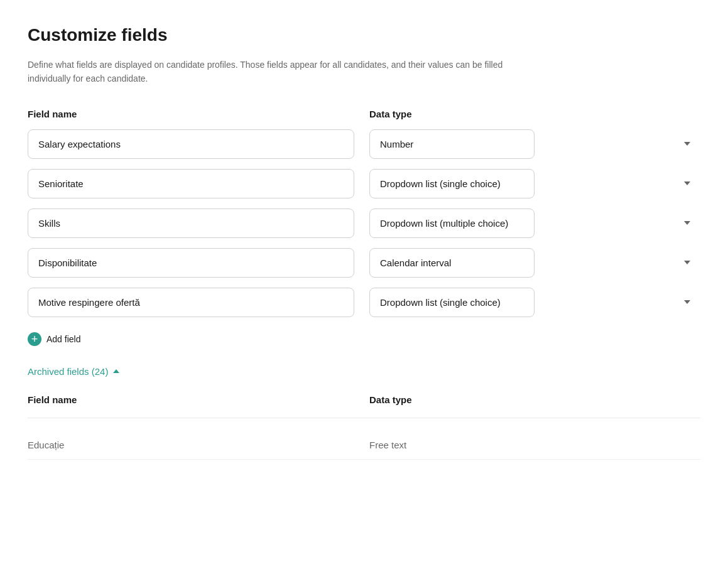  I want to click on archived-field-name: Educație, so click(191, 445).